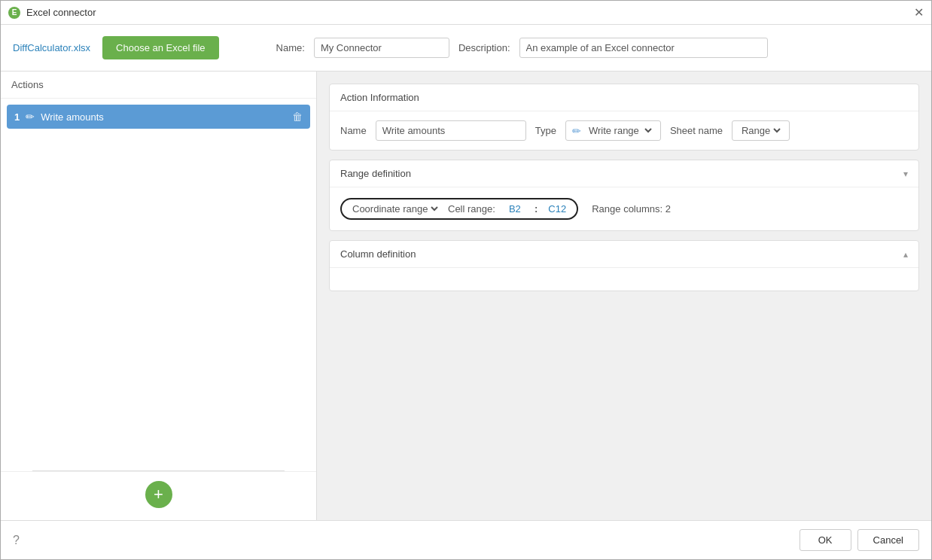  Describe the element at coordinates (696, 131) in the screenshot. I see `sheet-name-label: Sheet name` at that location.